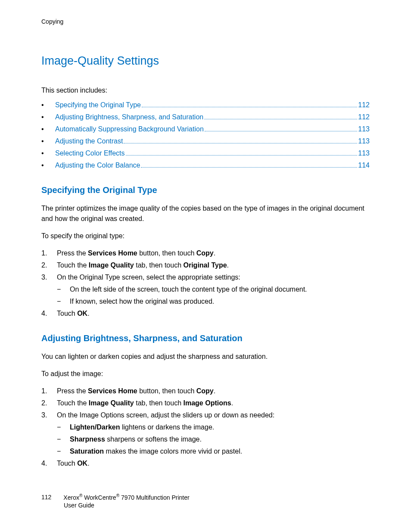  I want to click on toc-item: Adjusting the Color Balance 114, so click(206, 165).